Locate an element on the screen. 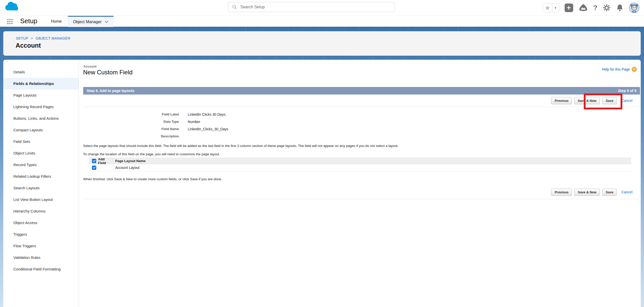  table-row: Account Layout is located at coordinates (360, 168).